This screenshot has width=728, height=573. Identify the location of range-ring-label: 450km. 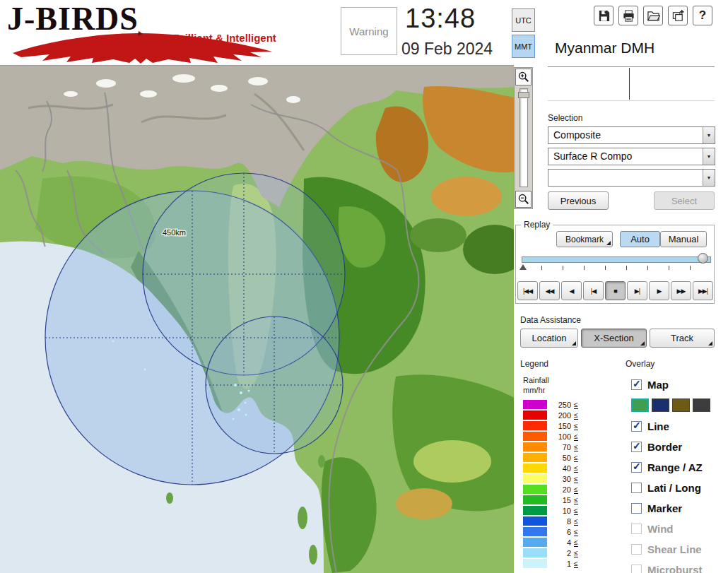
(174, 232).